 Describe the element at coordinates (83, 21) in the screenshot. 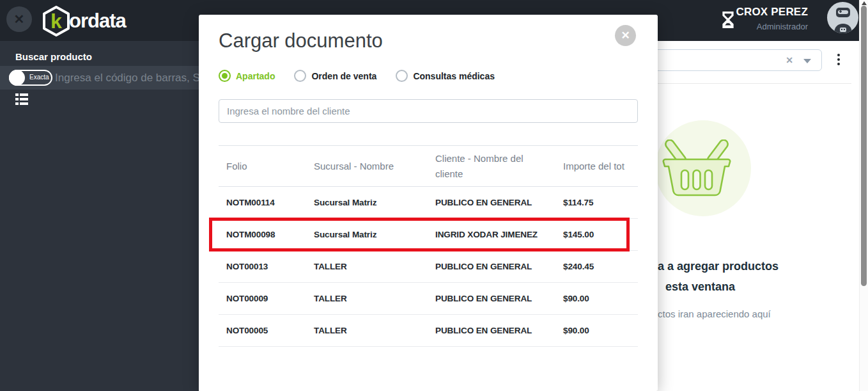

I see `kordata-logo: k ordata` at that location.